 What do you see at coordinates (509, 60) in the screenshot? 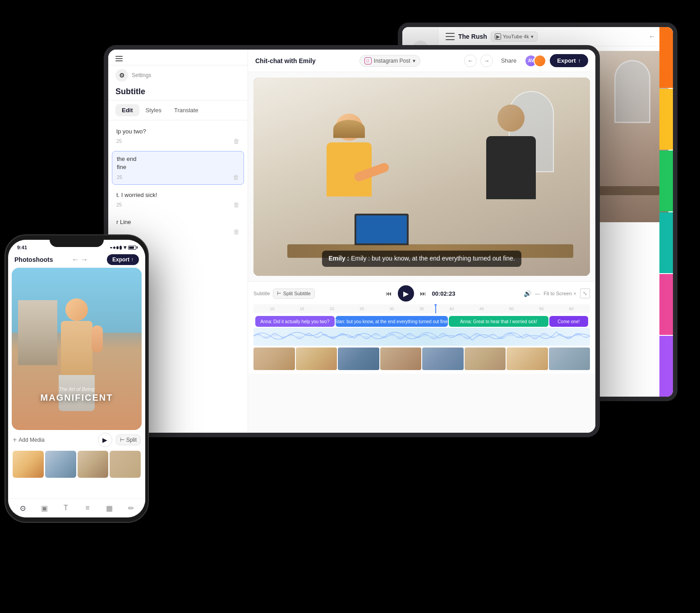
I see `share-button: Share` at bounding box center [509, 60].